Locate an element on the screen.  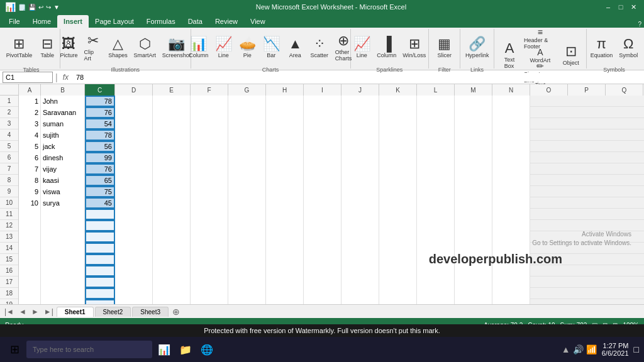
col-header-m: M is located at coordinates (474, 90).